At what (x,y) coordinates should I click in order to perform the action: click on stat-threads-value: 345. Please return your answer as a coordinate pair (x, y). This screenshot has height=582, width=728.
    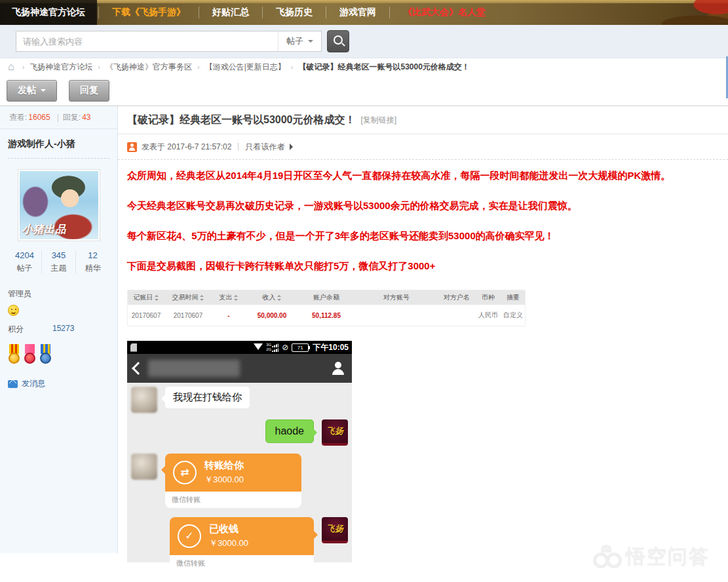
    Looking at the image, I should click on (59, 256).